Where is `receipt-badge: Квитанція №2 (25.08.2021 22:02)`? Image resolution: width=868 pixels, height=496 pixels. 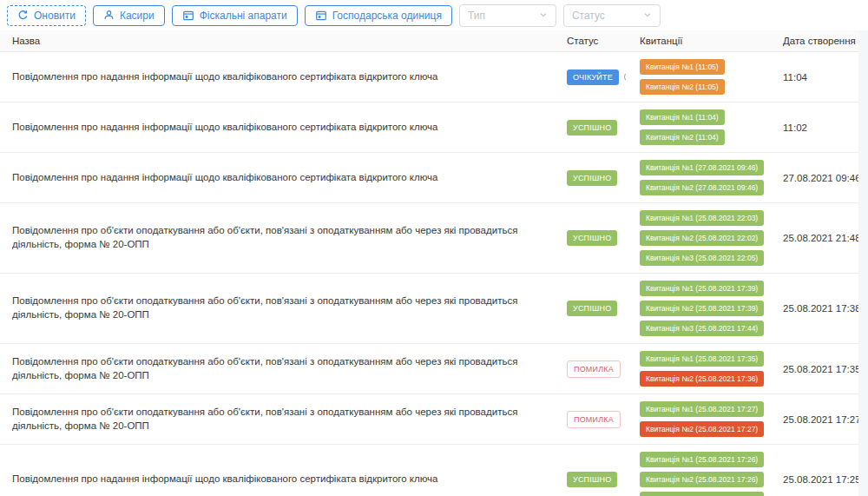
receipt-badge: Квитанція №2 (25.08.2021 22:02) is located at coordinates (701, 238).